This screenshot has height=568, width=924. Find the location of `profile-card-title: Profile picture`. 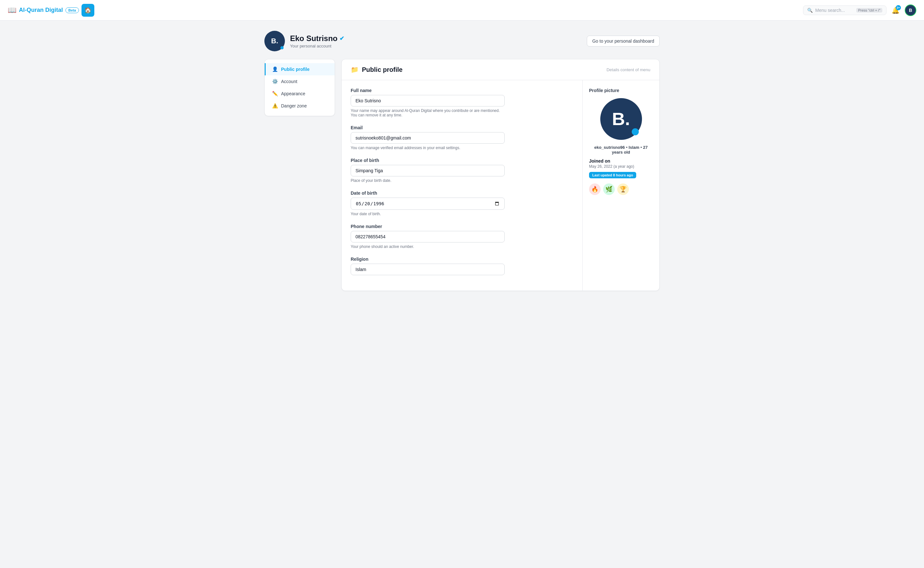

profile-card-title: Profile picture is located at coordinates (621, 91).